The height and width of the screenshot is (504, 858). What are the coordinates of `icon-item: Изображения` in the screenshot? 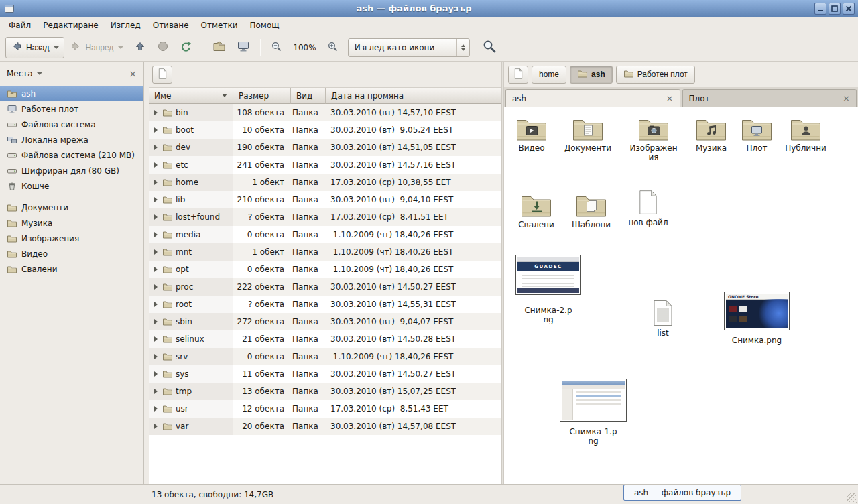 It's located at (654, 139).